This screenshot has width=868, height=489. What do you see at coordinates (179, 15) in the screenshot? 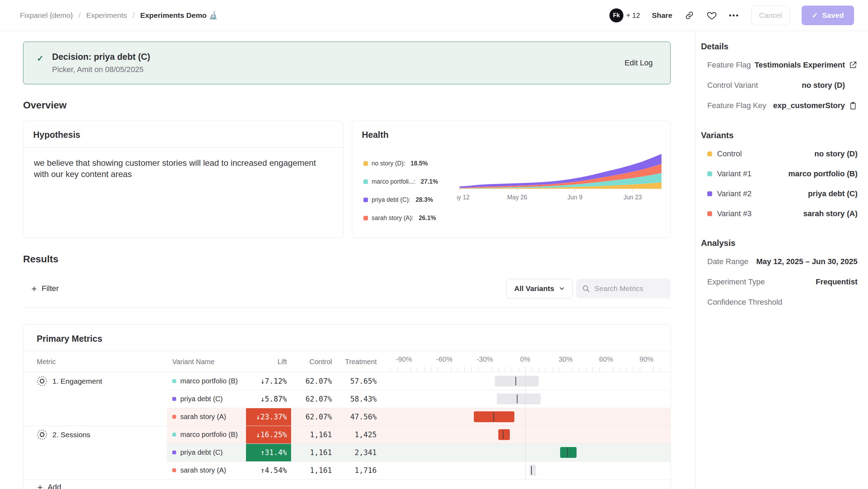
I see `breadcrumb-current-page: Experiments Demo 🔬` at bounding box center [179, 15].